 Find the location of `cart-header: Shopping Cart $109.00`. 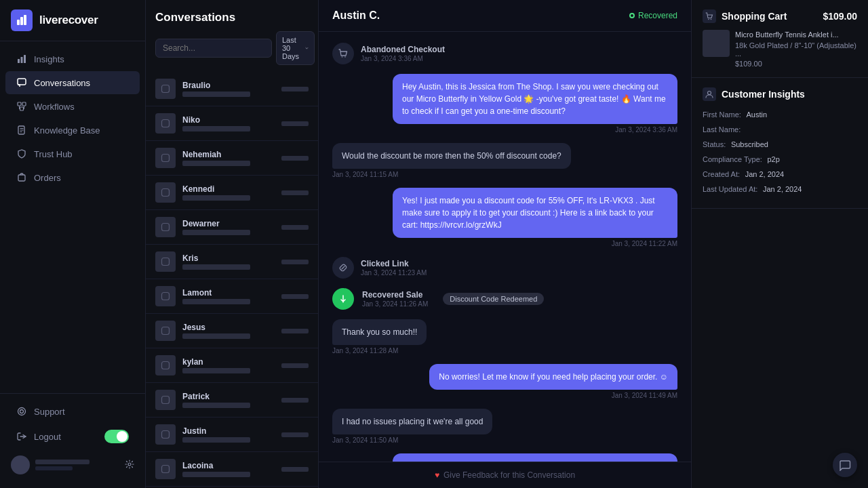

cart-header: Shopping Cart $109.00 is located at coordinates (780, 16).